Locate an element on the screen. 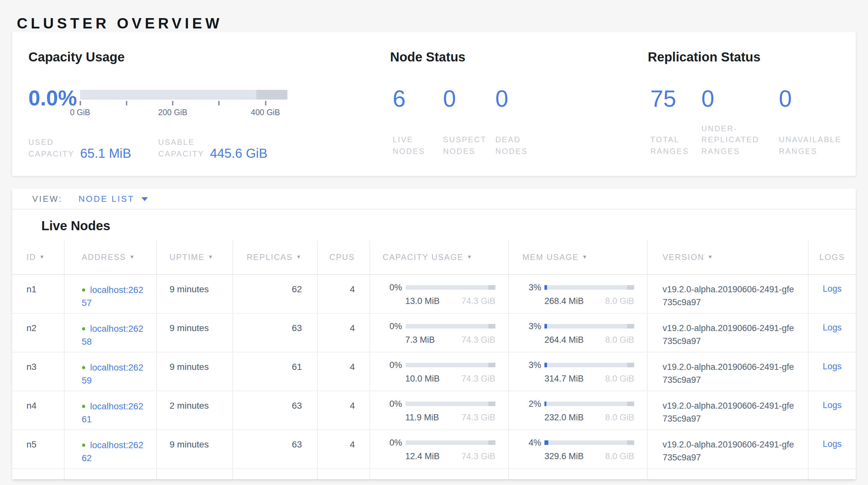  view-dropdown-value: NODE LIST is located at coordinates (106, 199).